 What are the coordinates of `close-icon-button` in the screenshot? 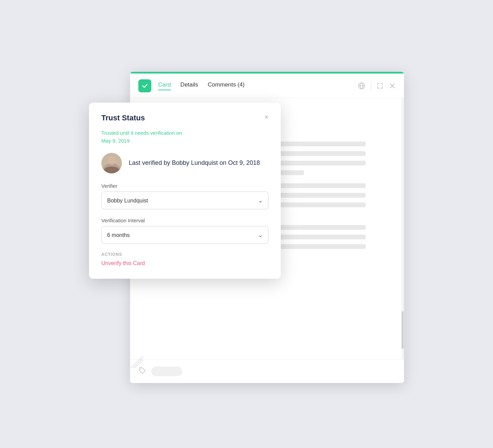 It's located at (392, 86).